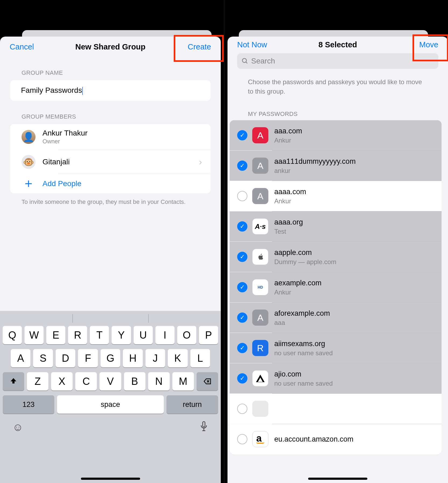 The image size is (448, 483). Describe the element at coordinates (29, 162) in the screenshot. I see `avatar: 🐵` at that location.